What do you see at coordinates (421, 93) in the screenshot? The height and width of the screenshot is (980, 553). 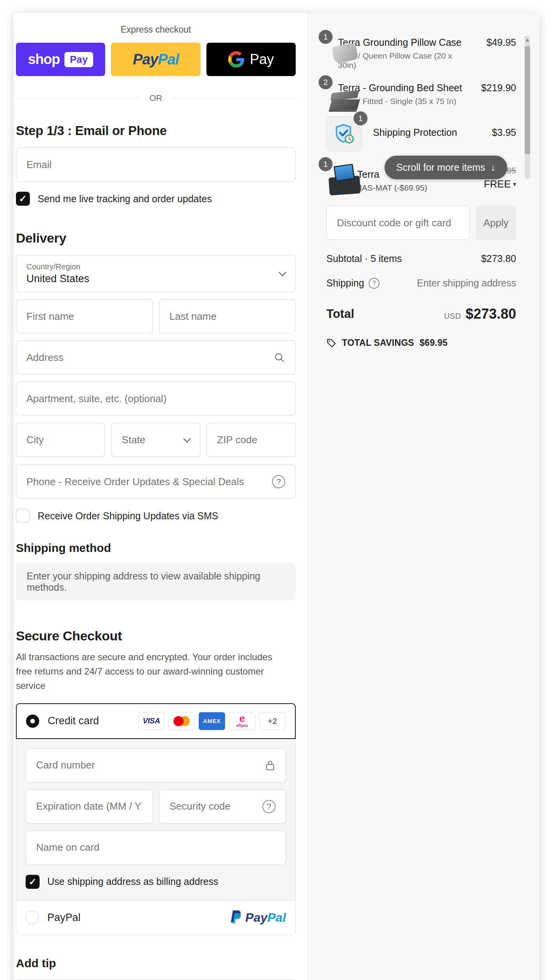 I see `order-item-bed-sheet: 2 Terra - Grounding Bed Sheet Gray / Fit…` at bounding box center [421, 93].